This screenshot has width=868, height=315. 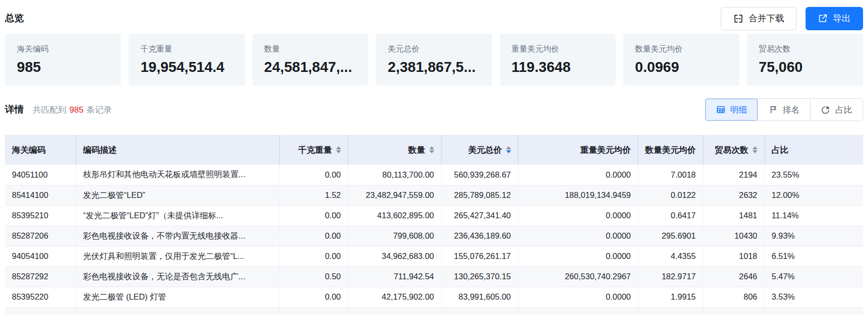 I want to click on description-cell: 光伏灯具和照明装置，仅用于发光二极管“L..., so click(x=177, y=256).